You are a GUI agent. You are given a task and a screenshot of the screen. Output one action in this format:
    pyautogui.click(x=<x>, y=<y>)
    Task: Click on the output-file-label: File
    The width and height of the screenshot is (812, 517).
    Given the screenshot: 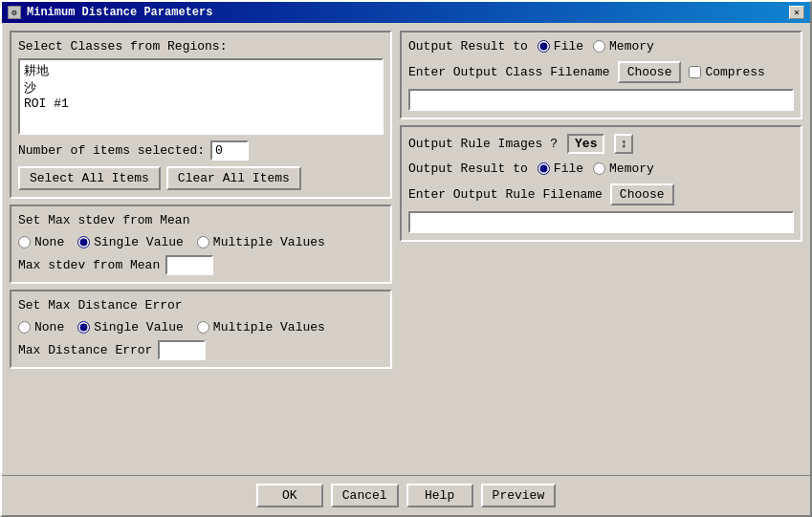 What is the action you would take?
    pyautogui.click(x=568, y=46)
    